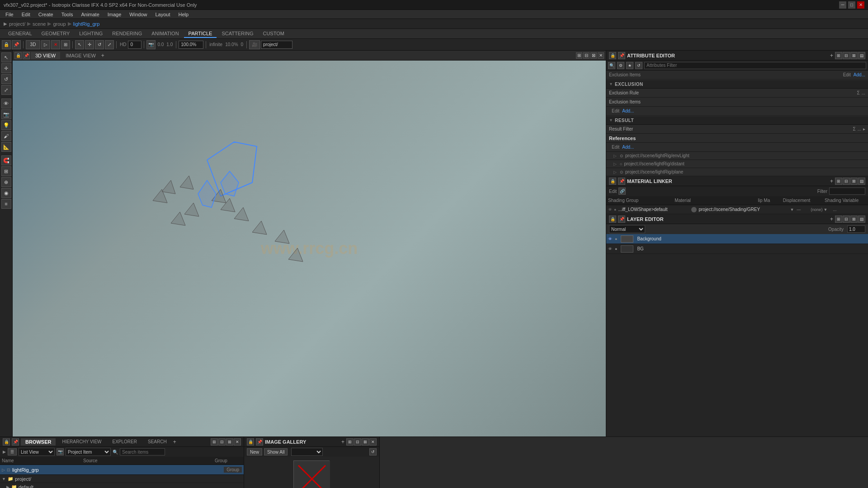  Describe the element at coordinates (832, 181) in the screenshot. I see `ml-add-tab: +` at that location.